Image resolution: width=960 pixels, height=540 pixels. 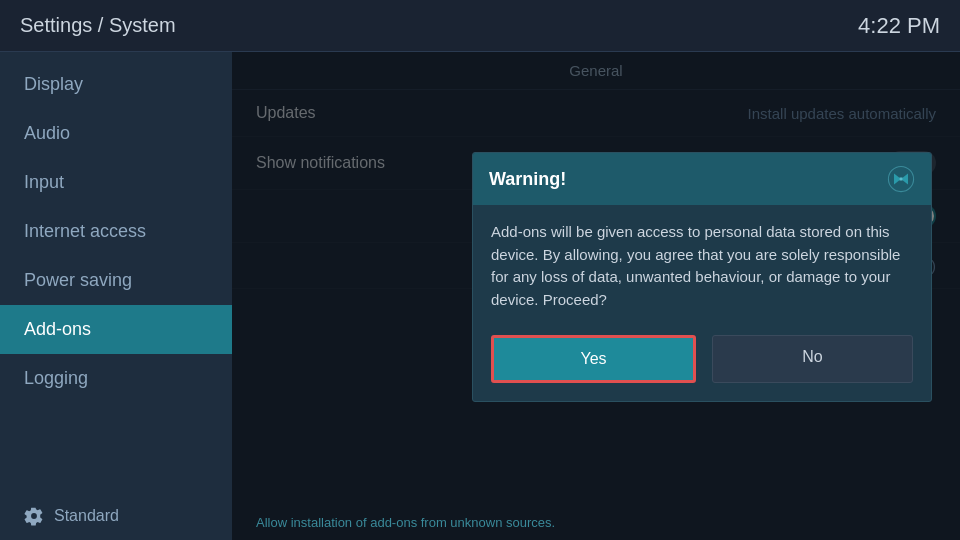 What do you see at coordinates (116, 330) in the screenshot?
I see `sidebar-item-addons: Add-ons` at bounding box center [116, 330].